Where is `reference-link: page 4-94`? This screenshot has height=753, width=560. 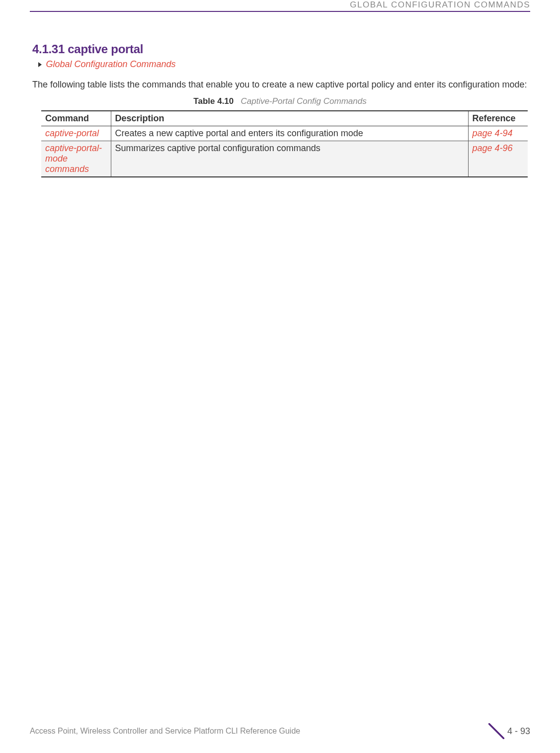 reference-link: page 4-94 is located at coordinates (493, 133).